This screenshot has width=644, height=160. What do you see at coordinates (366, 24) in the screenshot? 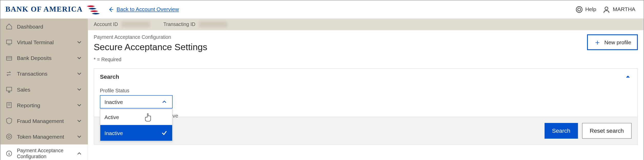
I see `id-bar: Account ID Transacting ID` at bounding box center [366, 24].